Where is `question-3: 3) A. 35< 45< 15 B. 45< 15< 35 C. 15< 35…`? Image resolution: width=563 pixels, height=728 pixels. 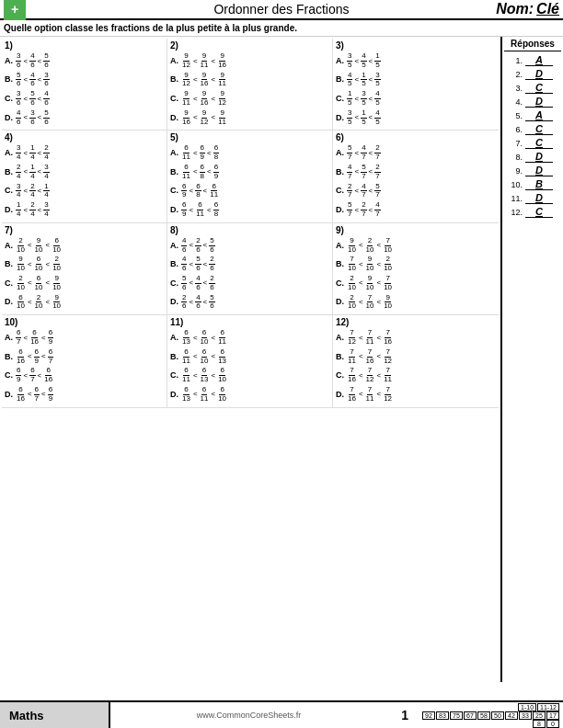
question-3: 3) A. 35< 45< 15 B. 45< 15< 35 C. 15< 35… is located at coordinates (416, 85).